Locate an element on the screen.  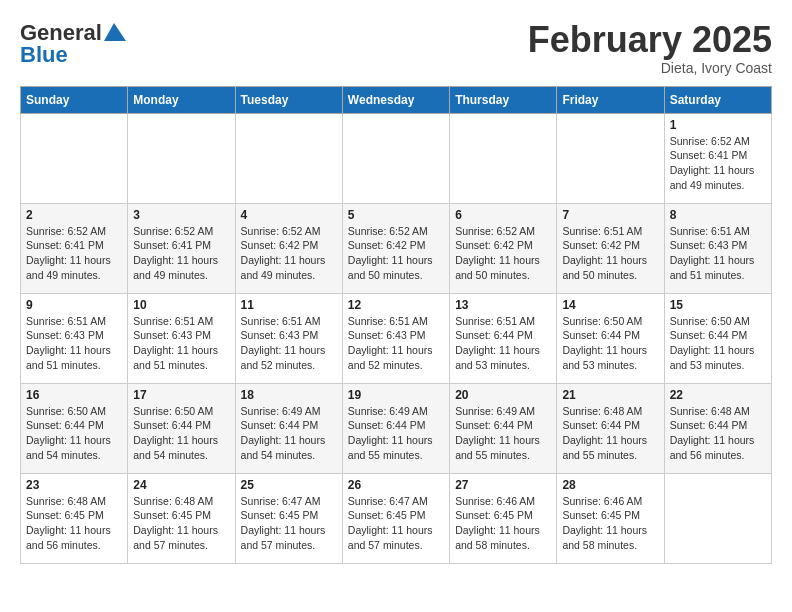
day-cell-6: 6Sunrise: 6:52 AM Sunset: 6:42 PM Daylig… is located at coordinates (504, 248).